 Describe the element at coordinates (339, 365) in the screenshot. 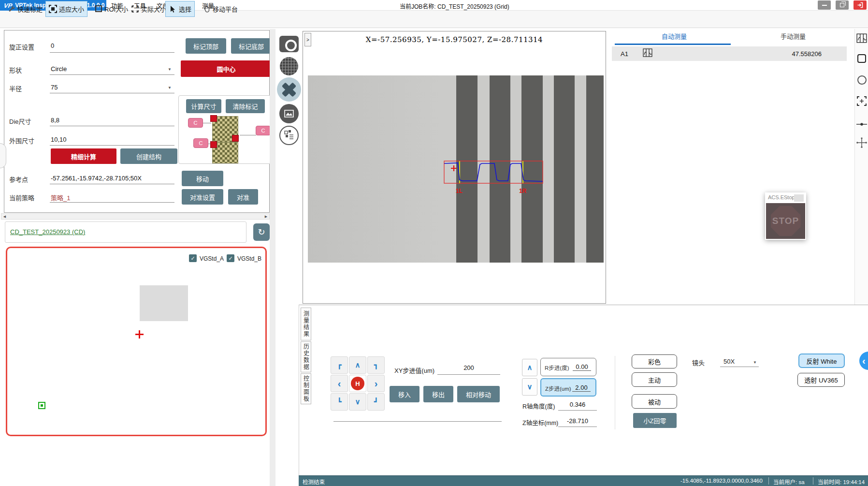

I see `jog-up-left-button: ┏` at that location.